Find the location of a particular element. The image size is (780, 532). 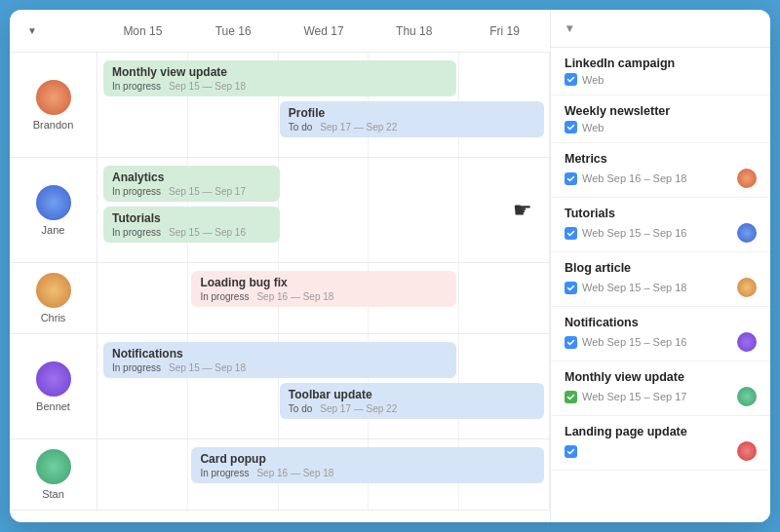

task-meta: In progress Sep 16 — Sep 18 is located at coordinates (368, 474).